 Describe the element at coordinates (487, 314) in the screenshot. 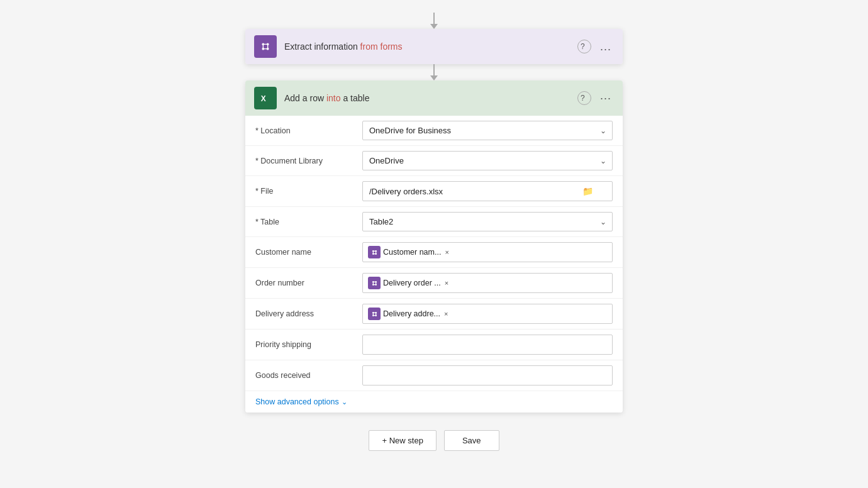

I see `delivery-address-tag-input: Delivery addre... ×` at that location.